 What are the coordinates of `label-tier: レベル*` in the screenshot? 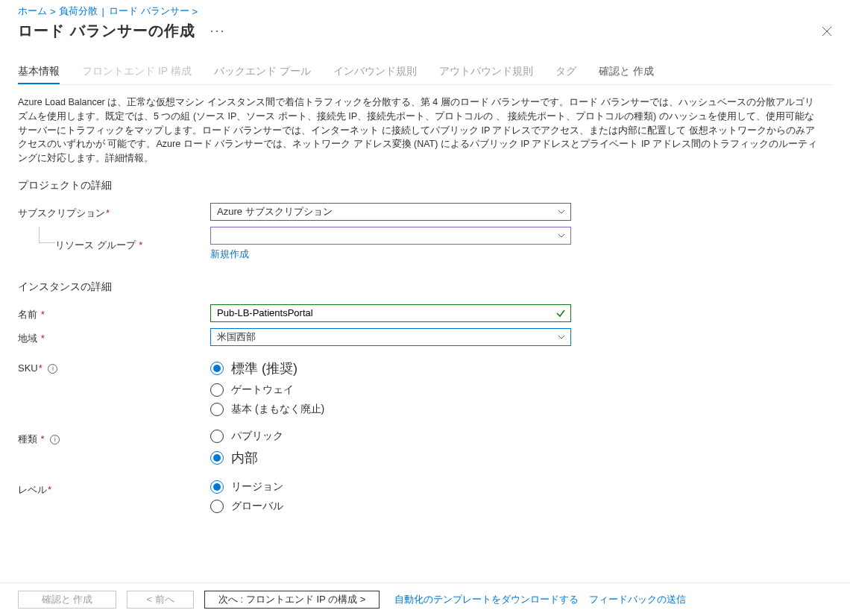 It's located at (114, 488).